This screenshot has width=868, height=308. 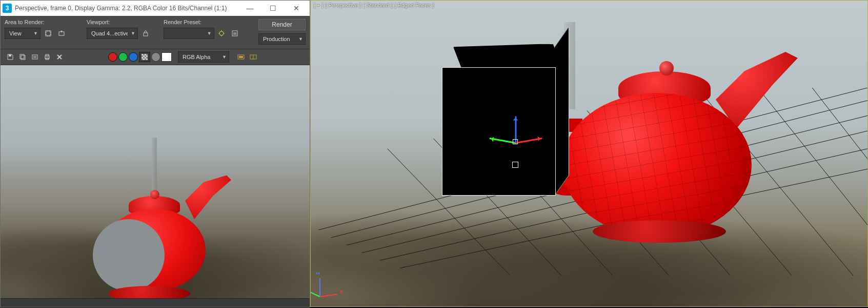 I want to click on green-channel-button, so click(x=123, y=57).